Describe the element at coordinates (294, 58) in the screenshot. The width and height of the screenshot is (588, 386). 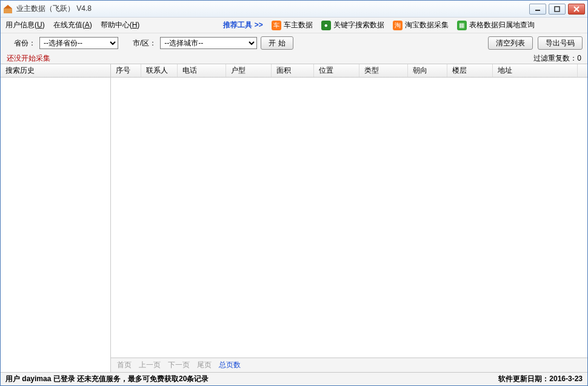
I see `status-line: 还没开始采集 过滤重复数：0` at that location.